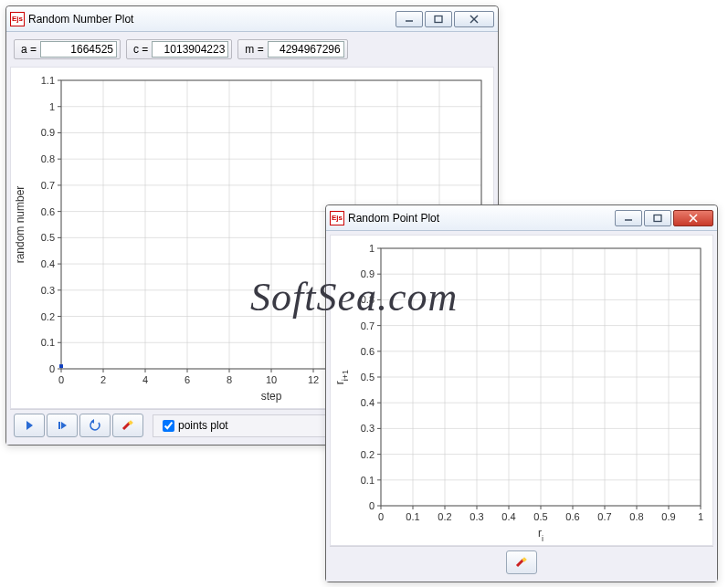 The width and height of the screenshot is (728, 587). Describe the element at coordinates (103, 380) in the screenshot. I see `svg-text: 2` at that location.